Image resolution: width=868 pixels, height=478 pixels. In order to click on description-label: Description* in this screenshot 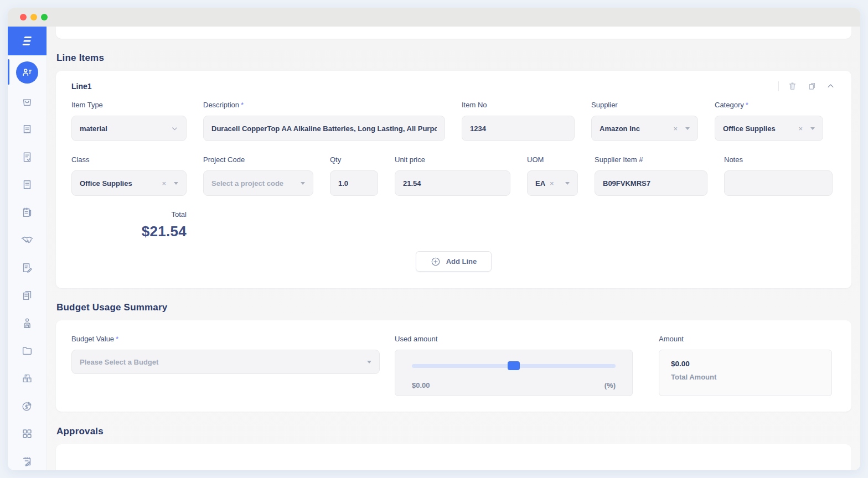, I will do `click(324, 105)`.